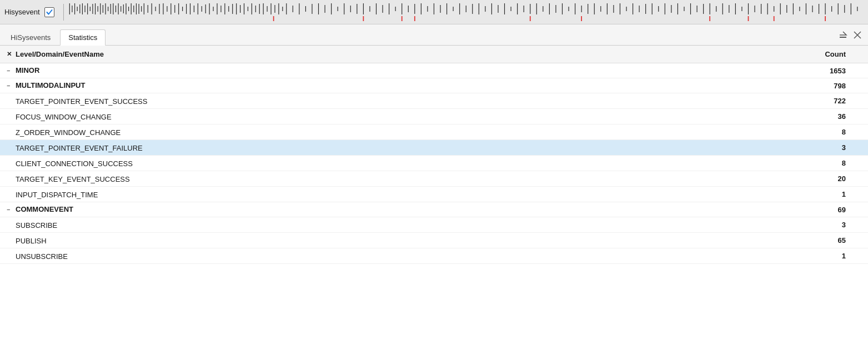  Describe the element at coordinates (73, 179) in the screenshot. I see `row-label: TARGET_KEY_EVENT_SUCCESS` at that location.